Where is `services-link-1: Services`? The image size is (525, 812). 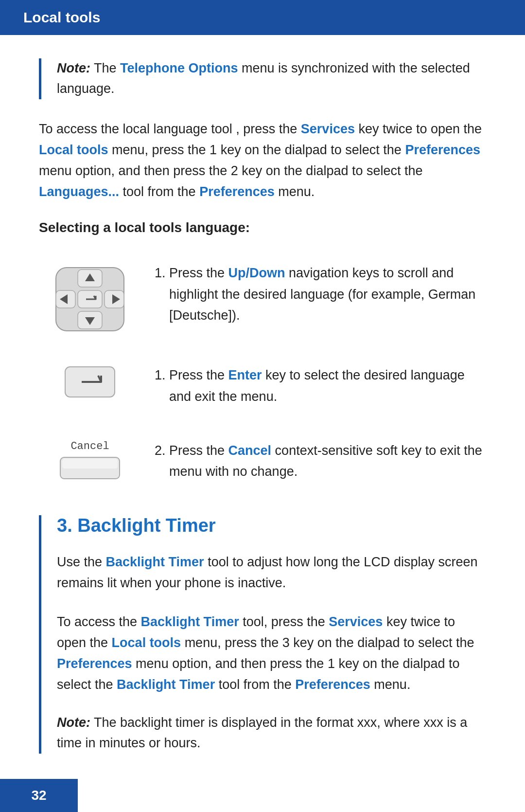
services-link-1: Services is located at coordinates (328, 129).